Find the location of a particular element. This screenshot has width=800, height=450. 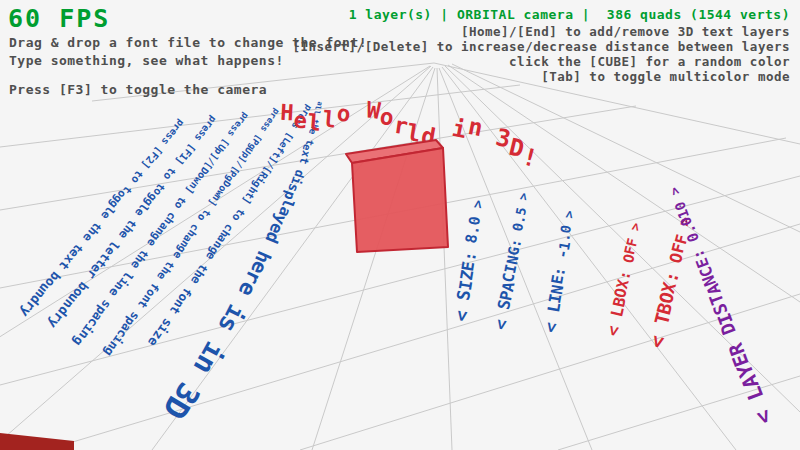

fps-counter: 60 FPS is located at coordinates (59, 18).